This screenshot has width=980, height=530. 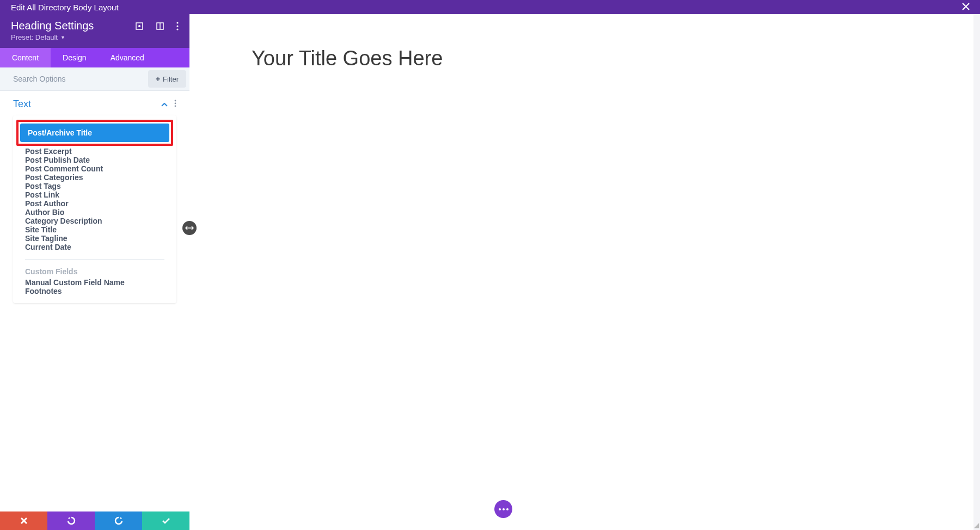 What do you see at coordinates (503, 509) in the screenshot?
I see `page-options-fab` at bounding box center [503, 509].